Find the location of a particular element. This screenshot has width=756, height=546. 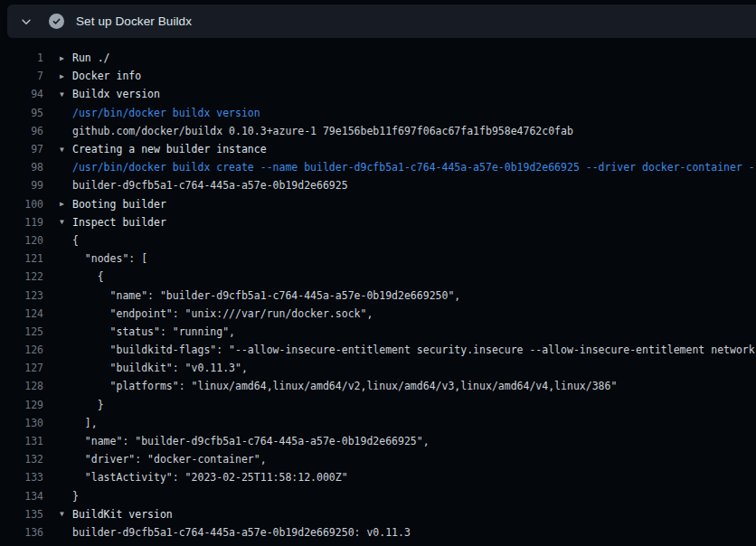

line-number: 135 is located at coordinates (22, 514).